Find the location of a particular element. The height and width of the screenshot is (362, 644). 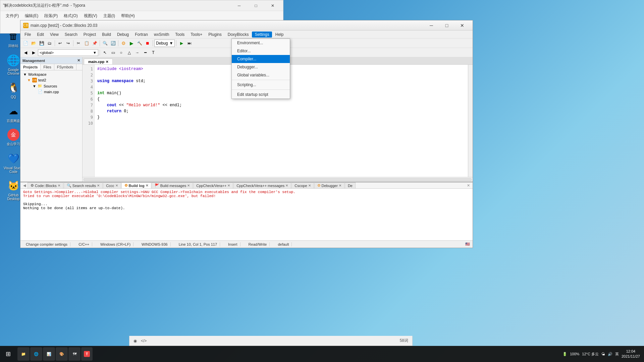

menu-plugins: Plugins is located at coordinates (215, 35).